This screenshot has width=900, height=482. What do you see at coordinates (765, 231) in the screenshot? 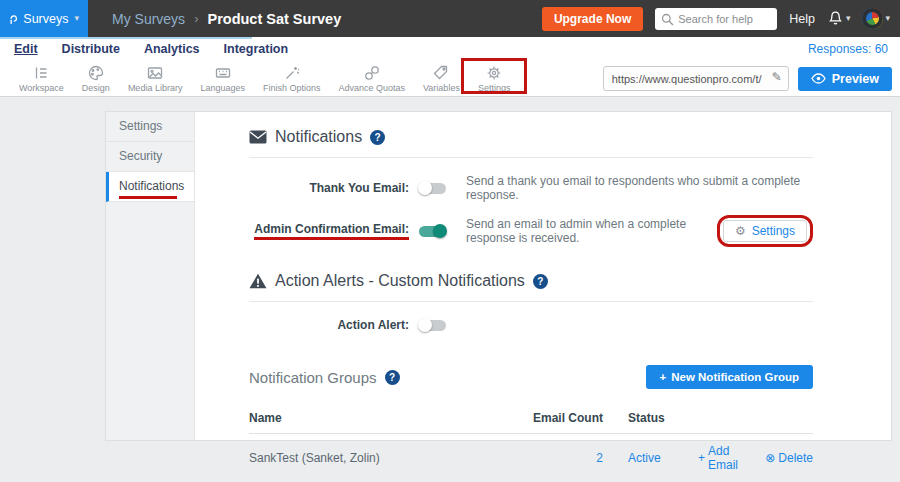
I see `admin-email-settings-button: ⚙ Settings` at bounding box center [765, 231].